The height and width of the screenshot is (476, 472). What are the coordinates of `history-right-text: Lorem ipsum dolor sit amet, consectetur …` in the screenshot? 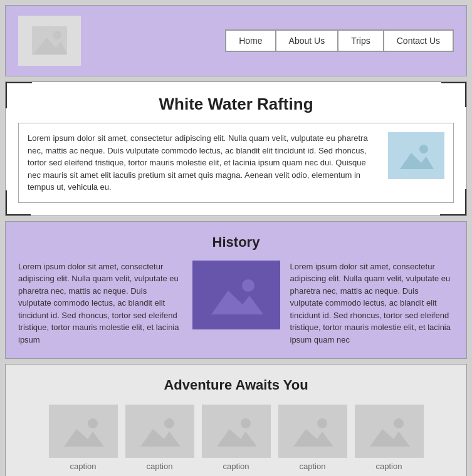 It's located at (372, 303).